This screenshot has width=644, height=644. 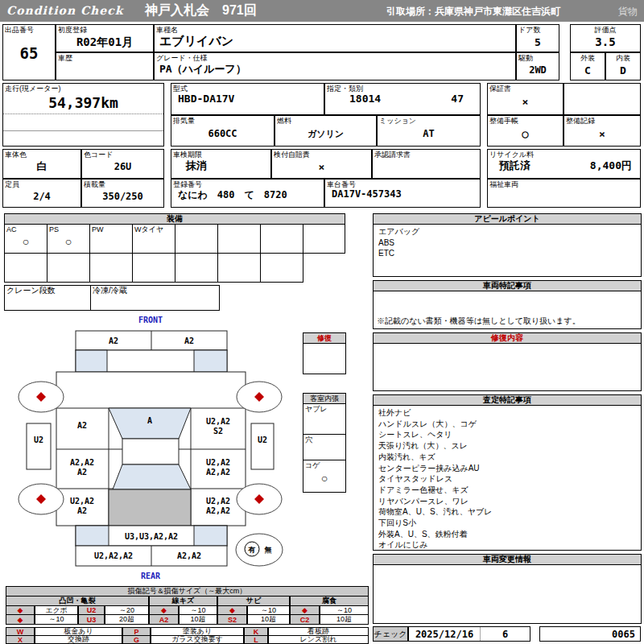 What do you see at coordinates (218, 431) in the screenshot?
I see `right-fender-code-2: S2` at bounding box center [218, 431].